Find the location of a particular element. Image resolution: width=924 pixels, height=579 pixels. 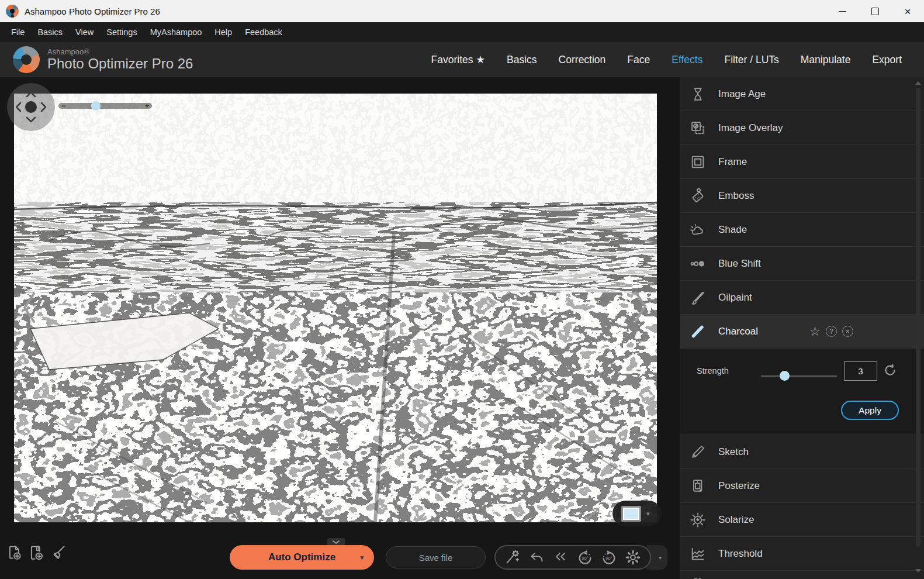

effect-label: Solarize is located at coordinates (736, 520).